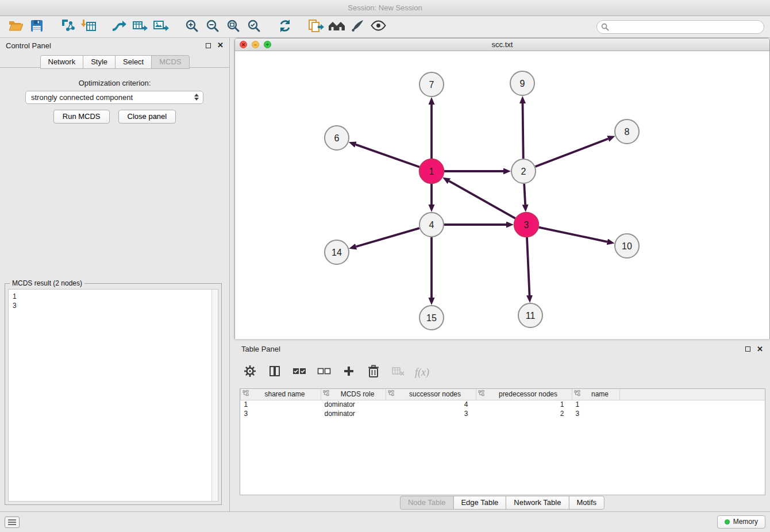  What do you see at coordinates (503, 409) in the screenshot?
I see `table-body: 1dominator4113dominator323` at bounding box center [503, 409].